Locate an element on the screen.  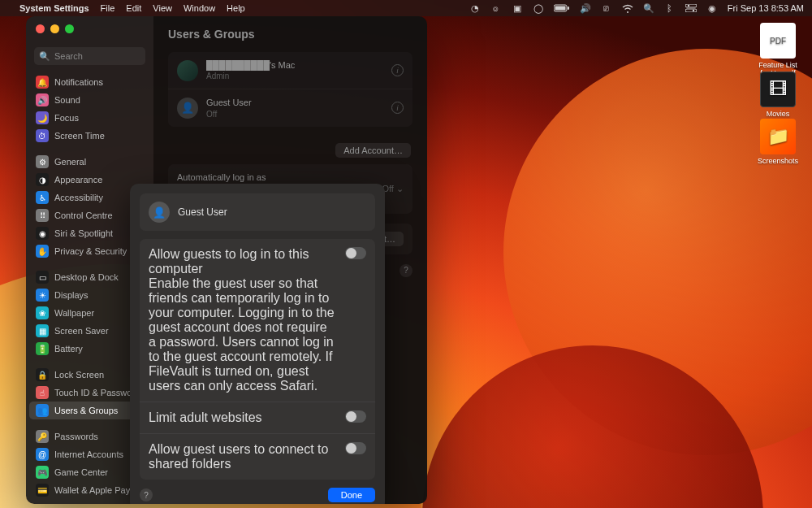
sidebar-label: Displays is located at coordinates (71, 295).